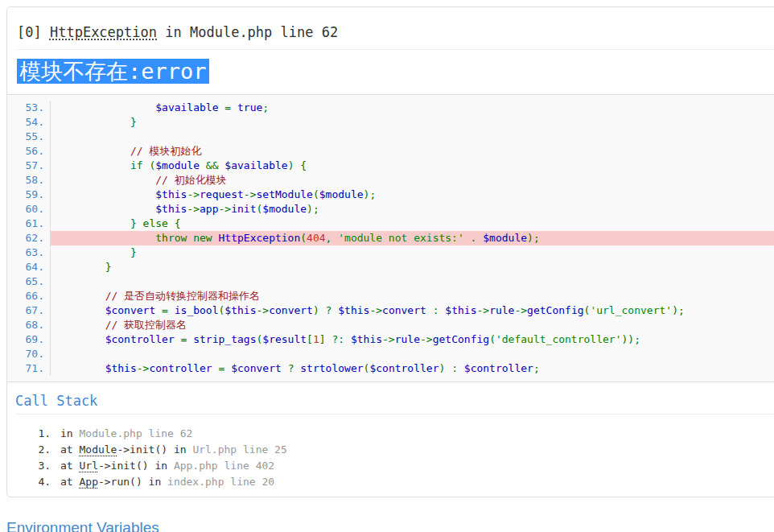 This screenshot has height=532, width=774. Describe the element at coordinates (183, 296) in the screenshot. I see `code-token: // 是否自动转换控制器和操作名` at that location.